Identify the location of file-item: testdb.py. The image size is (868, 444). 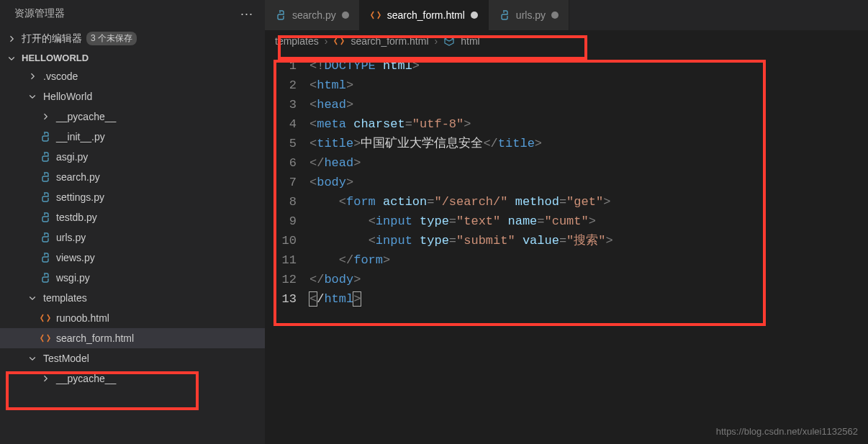
(132, 217).